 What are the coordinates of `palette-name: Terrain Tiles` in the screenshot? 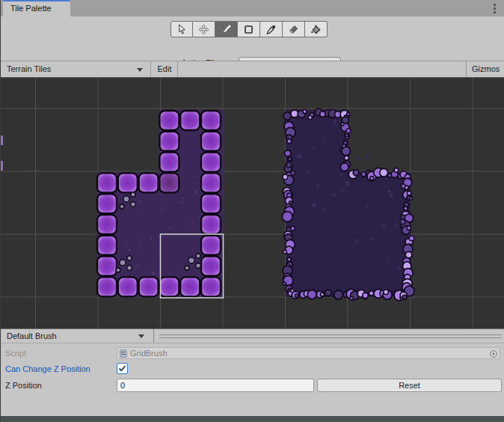 It's located at (28, 69).